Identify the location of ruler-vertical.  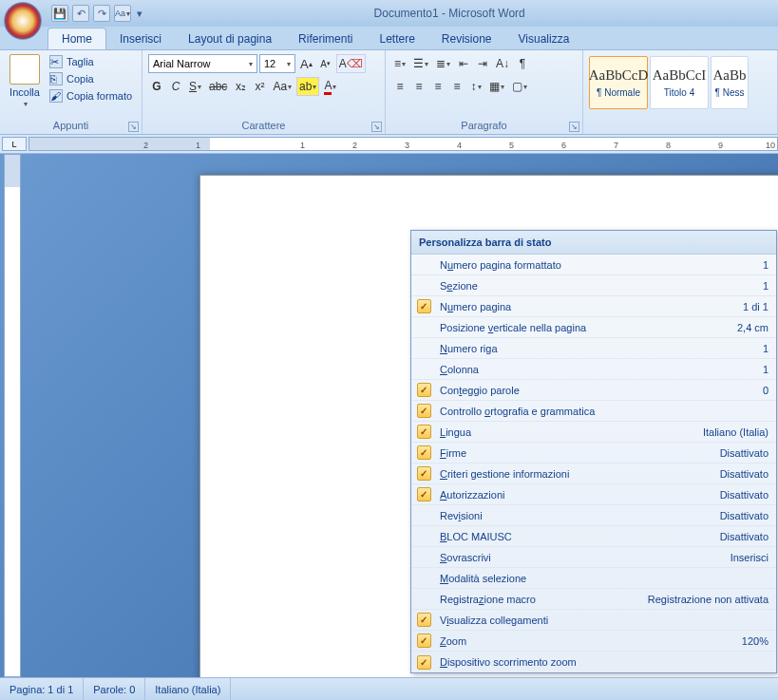
(12, 416).